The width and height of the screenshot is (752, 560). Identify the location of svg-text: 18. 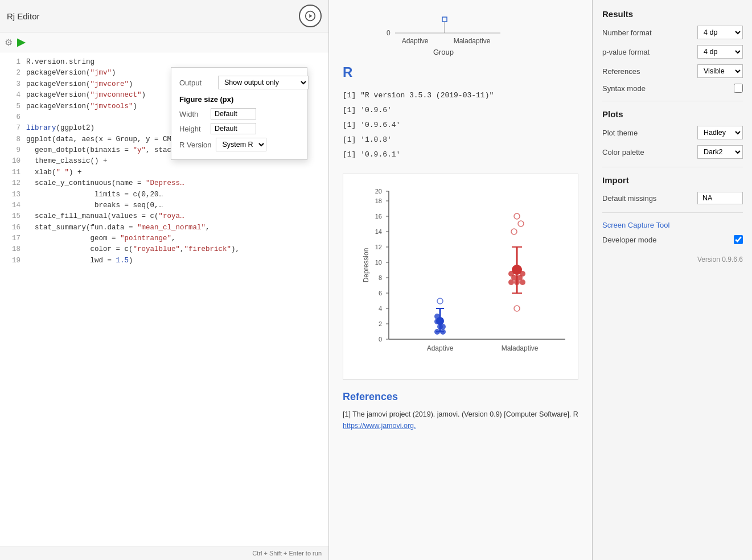
(379, 201).